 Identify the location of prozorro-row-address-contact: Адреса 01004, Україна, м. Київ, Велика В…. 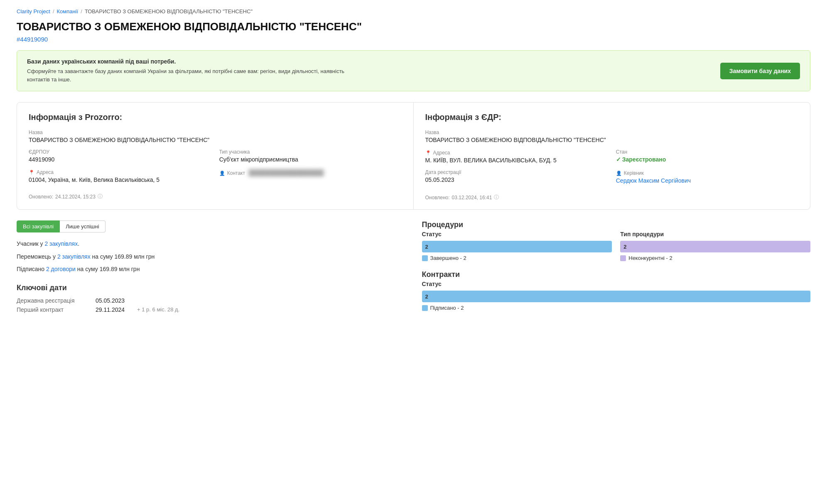
(215, 179).